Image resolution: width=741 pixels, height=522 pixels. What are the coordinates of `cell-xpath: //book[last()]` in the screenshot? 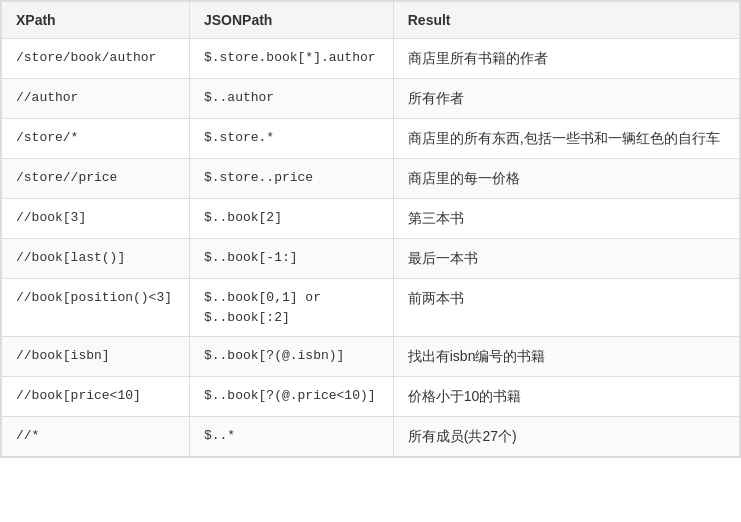 It's located at (96, 259).